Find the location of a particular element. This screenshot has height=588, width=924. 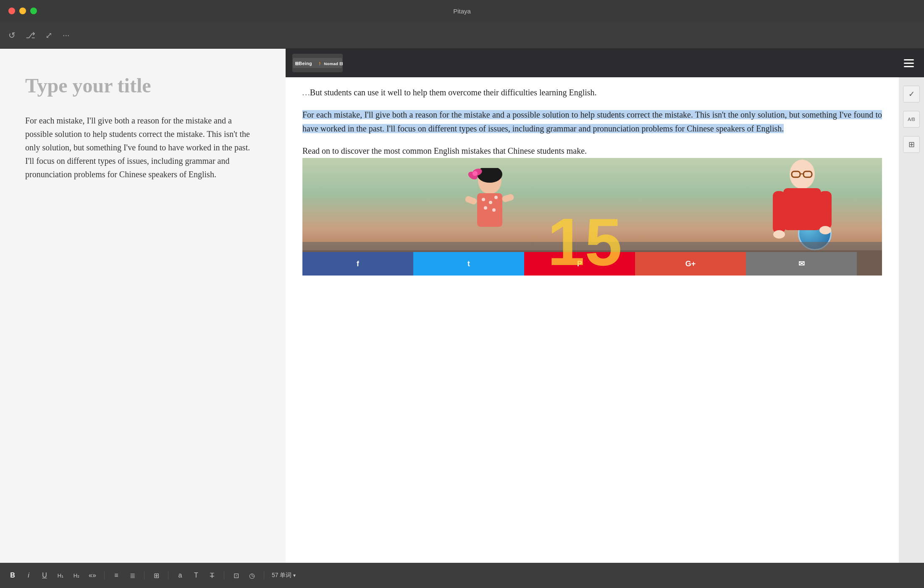

editor-title-placeholder: Type your title is located at coordinates (143, 86).